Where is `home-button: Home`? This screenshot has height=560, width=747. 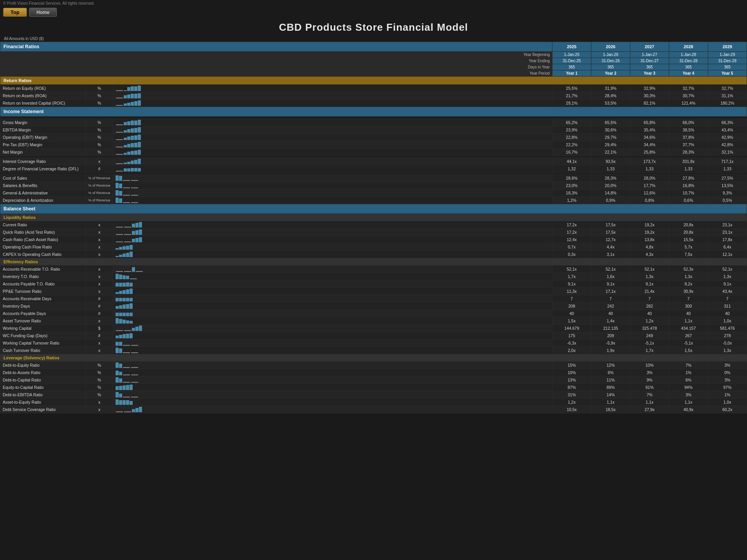 home-button: Home is located at coordinates (43, 12).